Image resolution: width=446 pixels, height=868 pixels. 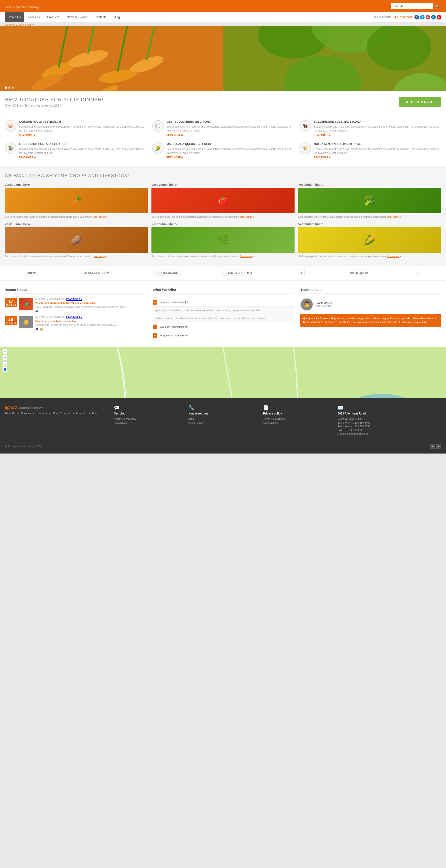 What do you see at coordinates (439, 17) in the screenshot?
I see `youtube-icon: ▶` at bounding box center [439, 17].